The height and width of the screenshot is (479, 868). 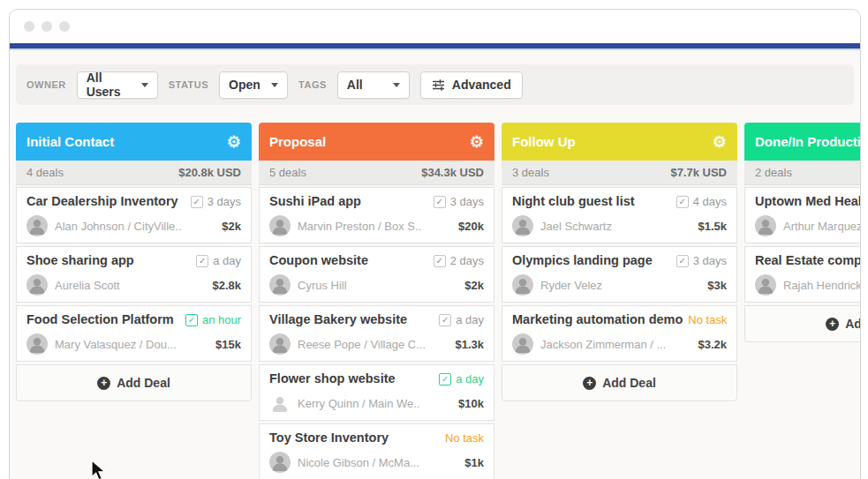 I want to click on deal-card-top: Car Dealership Inventory✓3 days, so click(x=134, y=201).